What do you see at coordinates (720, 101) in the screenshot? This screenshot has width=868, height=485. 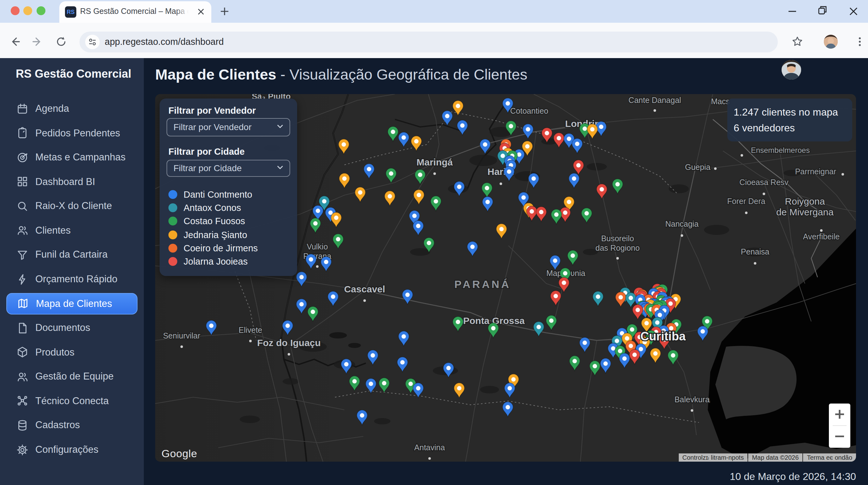 I see `svg-text: Macs` at bounding box center [720, 101].